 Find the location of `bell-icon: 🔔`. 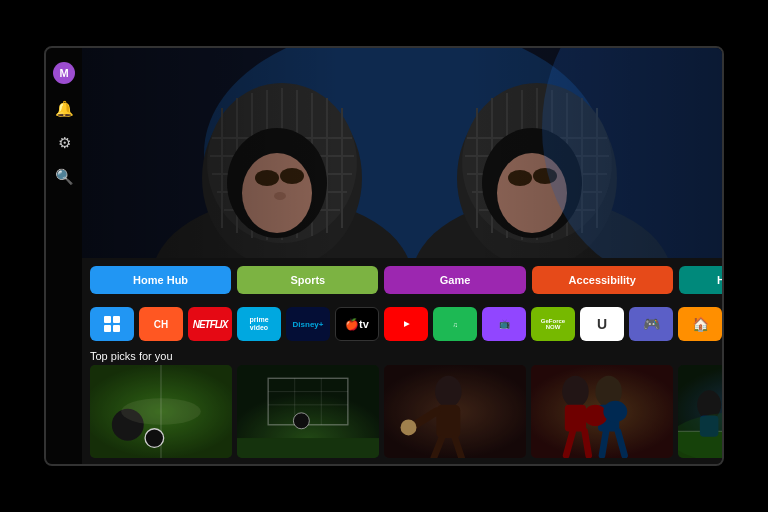

bell-icon: 🔔 is located at coordinates (64, 109).